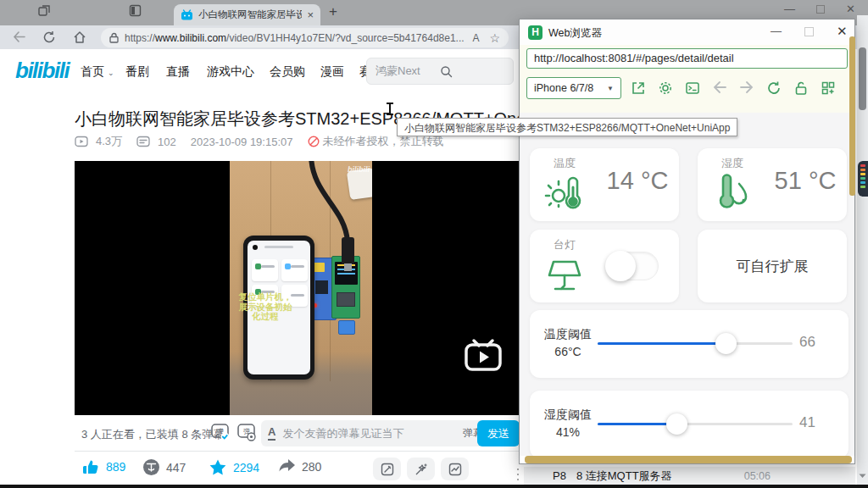 The height and width of the screenshot is (488, 868). Describe the element at coordinates (137, 72) in the screenshot. I see `nav-bangumi: 番剧` at that location.